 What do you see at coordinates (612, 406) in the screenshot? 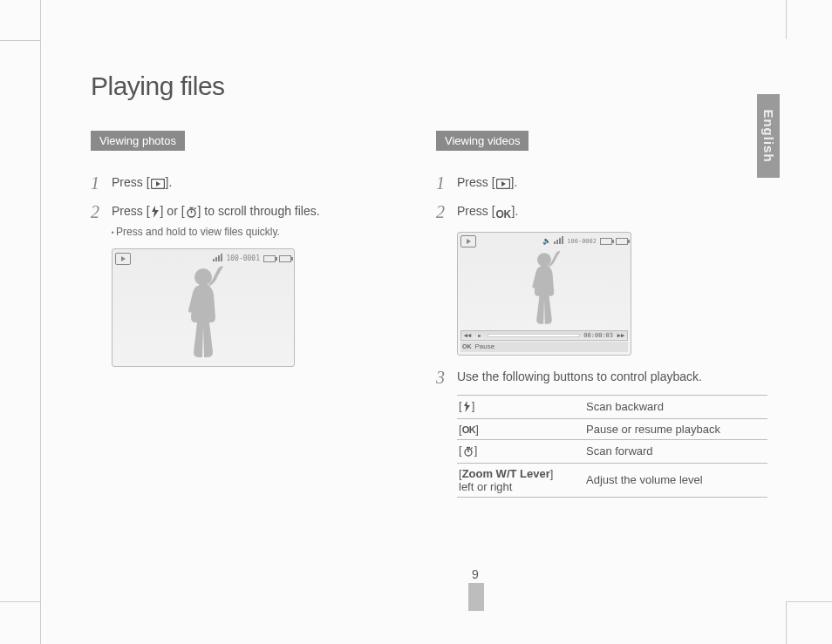
I see `table-row: [] Scan backward` at bounding box center [612, 406].